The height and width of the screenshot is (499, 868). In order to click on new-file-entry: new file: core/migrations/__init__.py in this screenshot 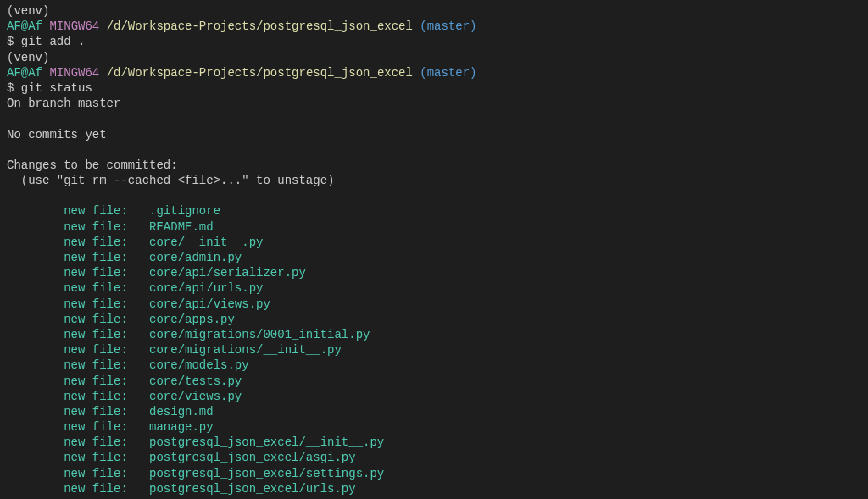, I will do `click(434, 350)`.